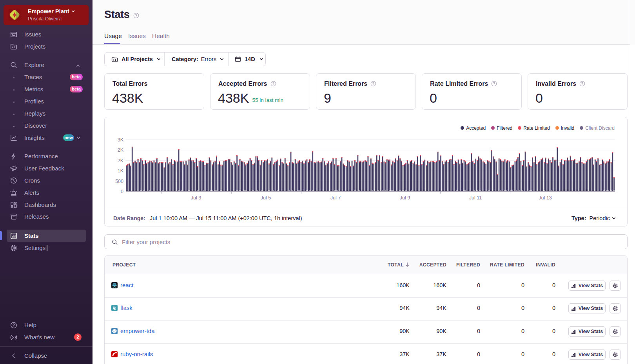 The height and width of the screenshot is (364, 635). I want to click on svg-text: 0, so click(122, 192).